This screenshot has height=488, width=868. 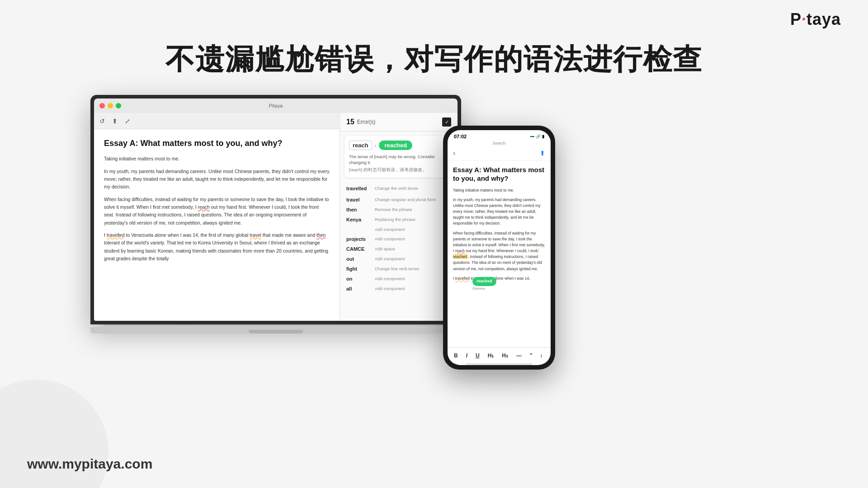 I want to click on list-item: on Add component, so click(x=399, y=279).